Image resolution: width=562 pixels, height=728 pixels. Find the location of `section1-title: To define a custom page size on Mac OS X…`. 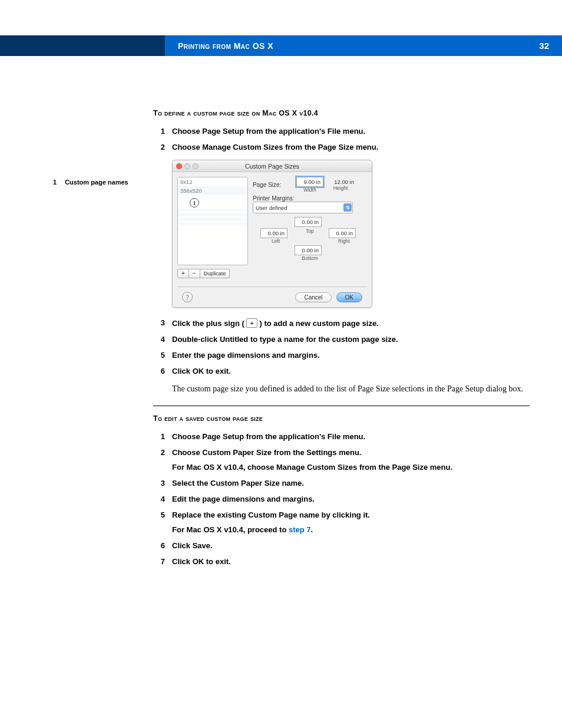

section1-title: To define a custom page size on Mac OS X… is located at coordinates (342, 113).